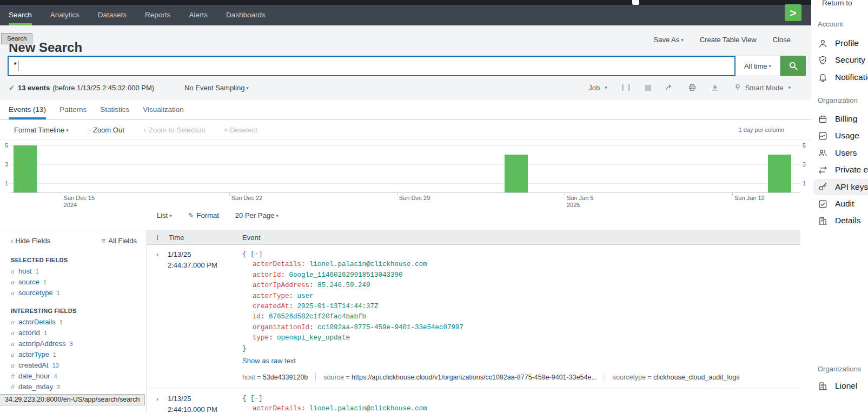 The height and width of the screenshot is (413, 868). I want to click on hide-fields-button: ‹Hide Fields, so click(30, 241).